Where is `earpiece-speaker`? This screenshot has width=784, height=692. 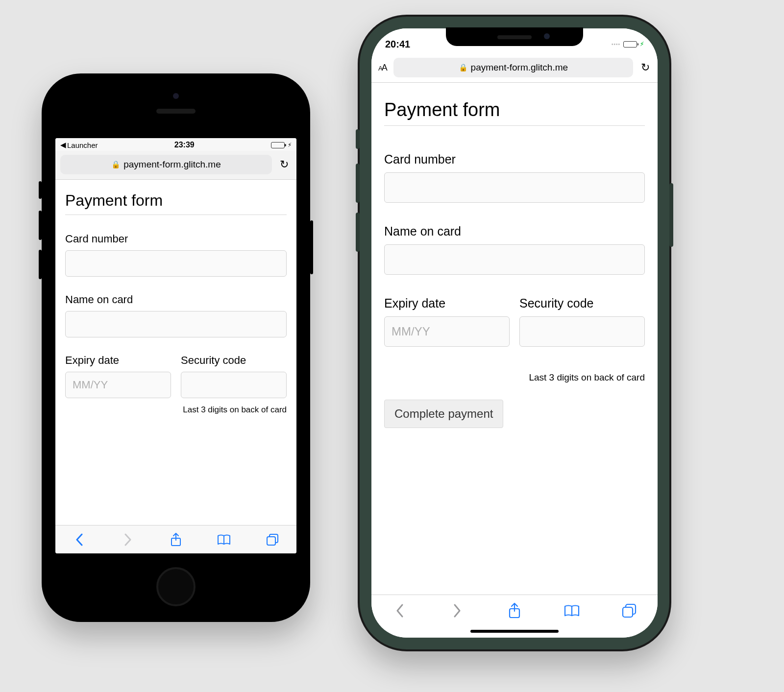 earpiece-speaker is located at coordinates (176, 111).